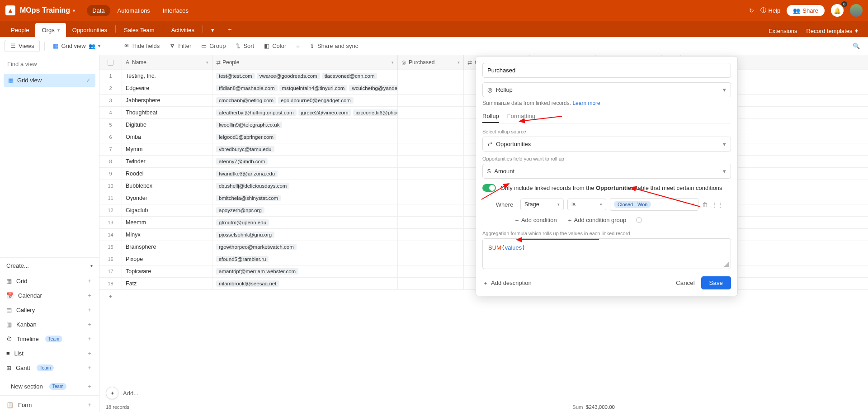 Image resolution: width=868 pixels, height=412 pixels. Describe the element at coordinates (305, 149) in the screenshot. I see `cell-people: vbredburyc@tamu.edu` at that location.